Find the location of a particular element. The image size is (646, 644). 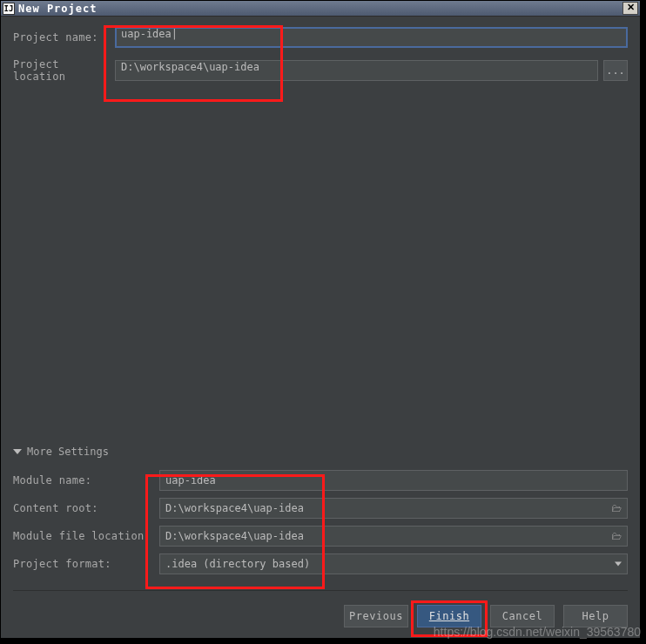

module-file-location-input: D:\workspace4\uap-idea 🗁 is located at coordinates (394, 536).